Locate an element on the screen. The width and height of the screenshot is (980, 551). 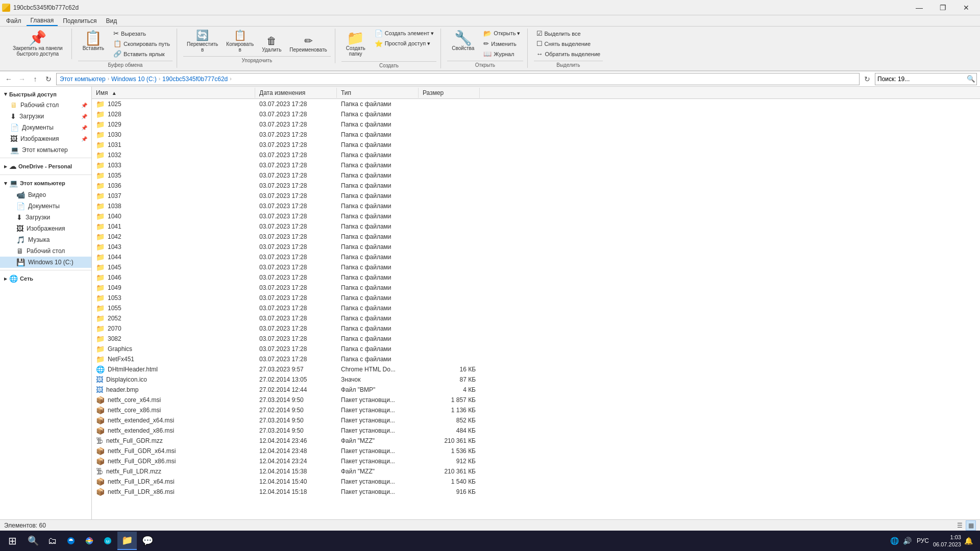
onedrive-header: ▸ ☁ OneDrive - Personal is located at coordinates (46, 166).